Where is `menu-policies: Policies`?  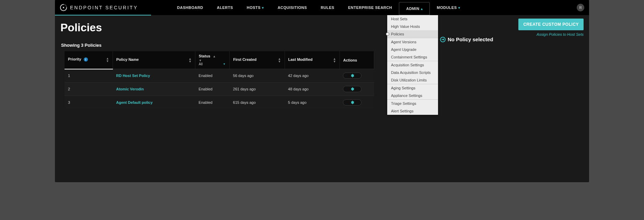
menu-policies: Policies is located at coordinates (413, 34).